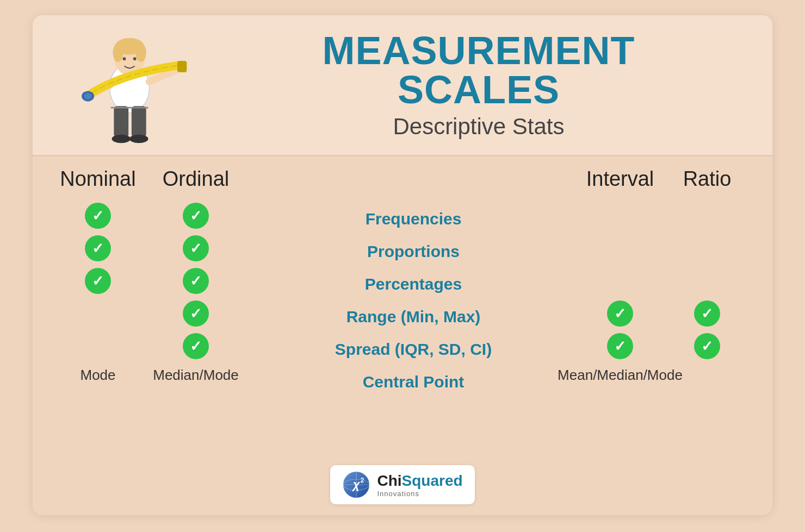 The height and width of the screenshot is (532, 805). Describe the element at coordinates (131, 85) in the screenshot. I see `figure-svg` at that location.